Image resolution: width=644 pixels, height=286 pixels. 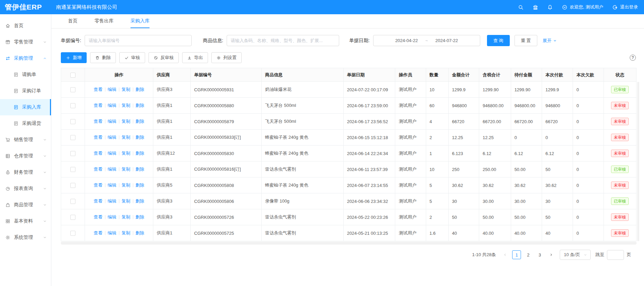 What do you see at coordinates (283, 41) in the screenshot?
I see `product-info-input` at bounding box center [283, 41].